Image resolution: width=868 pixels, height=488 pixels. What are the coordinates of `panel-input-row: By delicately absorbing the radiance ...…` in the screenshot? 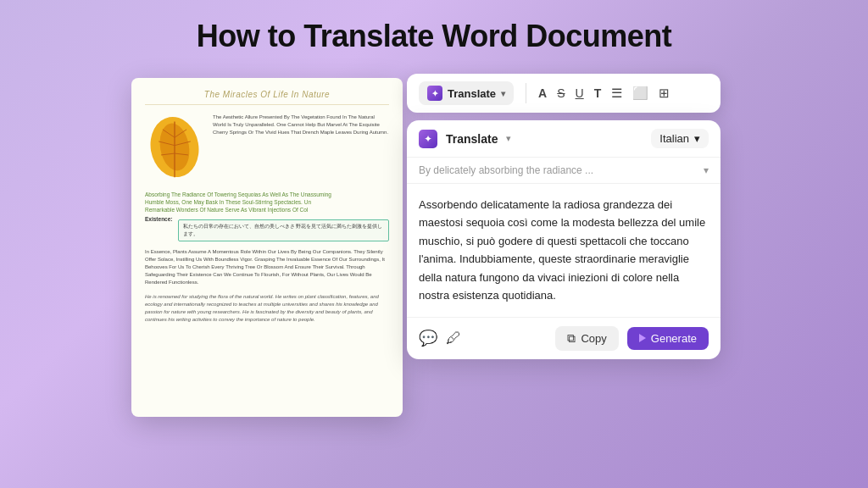 It's located at (564, 171).